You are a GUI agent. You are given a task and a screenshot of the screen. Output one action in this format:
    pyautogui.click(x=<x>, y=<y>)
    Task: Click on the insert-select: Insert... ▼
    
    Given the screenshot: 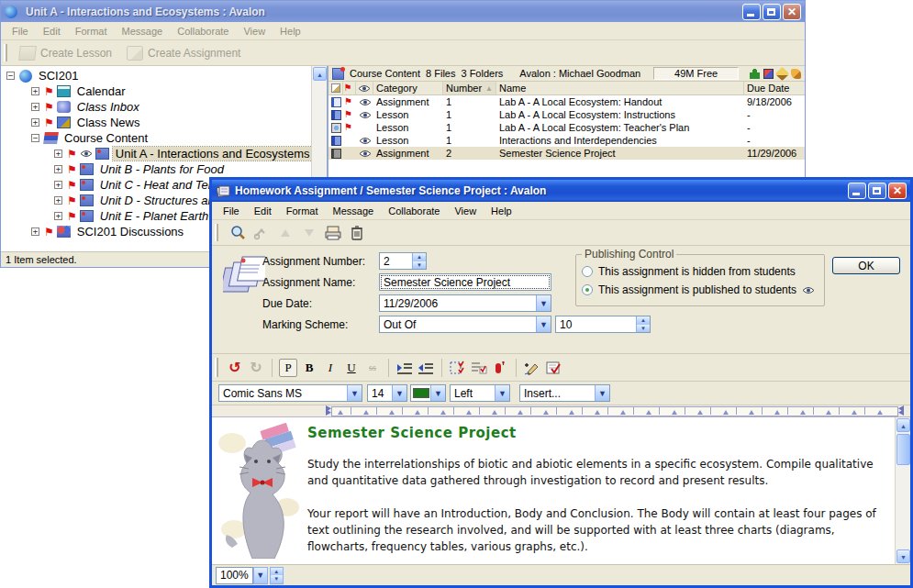 What is the action you would take?
    pyautogui.click(x=565, y=393)
    